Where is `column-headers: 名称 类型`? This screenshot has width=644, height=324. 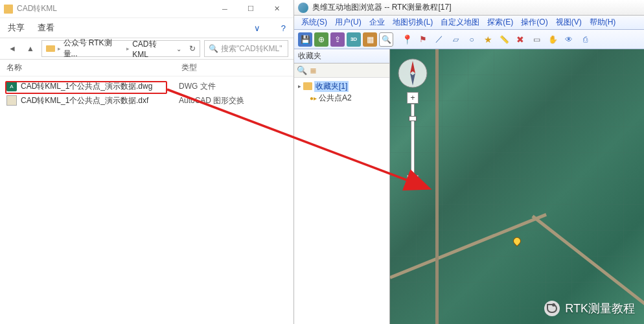
column-headers: 名称 类型 is located at coordinates (146, 68).